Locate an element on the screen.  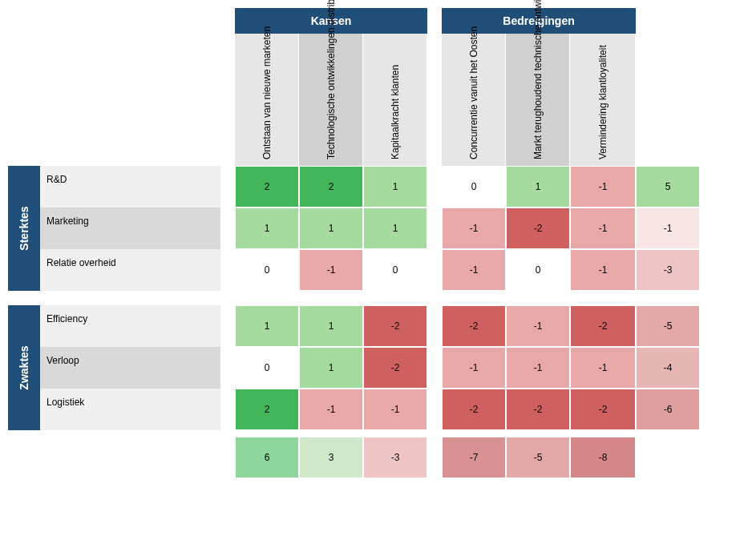
row-label: Marketing is located at coordinates (130, 228).